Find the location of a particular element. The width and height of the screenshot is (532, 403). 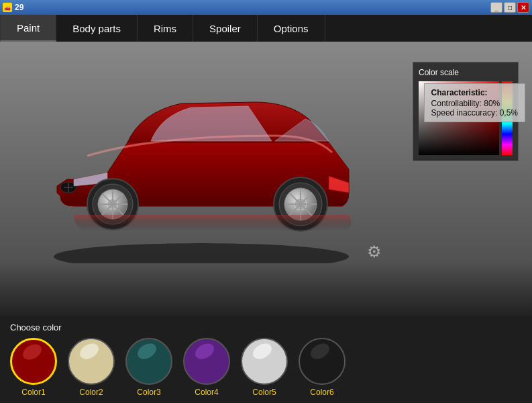

swatch-highlight-color2 is located at coordinates (89, 351).